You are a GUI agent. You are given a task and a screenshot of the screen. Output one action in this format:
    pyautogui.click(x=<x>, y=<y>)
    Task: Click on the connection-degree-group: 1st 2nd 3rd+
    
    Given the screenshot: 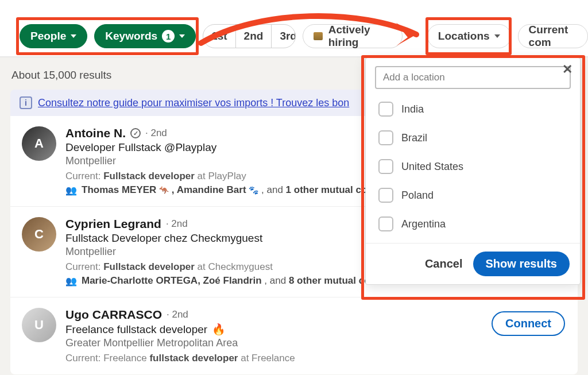 What is the action you would take?
    pyautogui.click(x=249, y=36)
    